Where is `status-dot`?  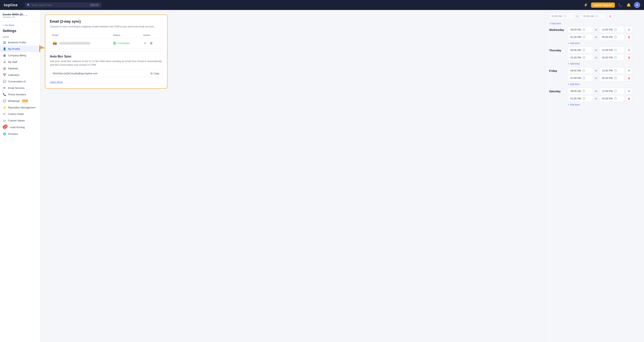
status-dot is located at coordinates (114, 43).